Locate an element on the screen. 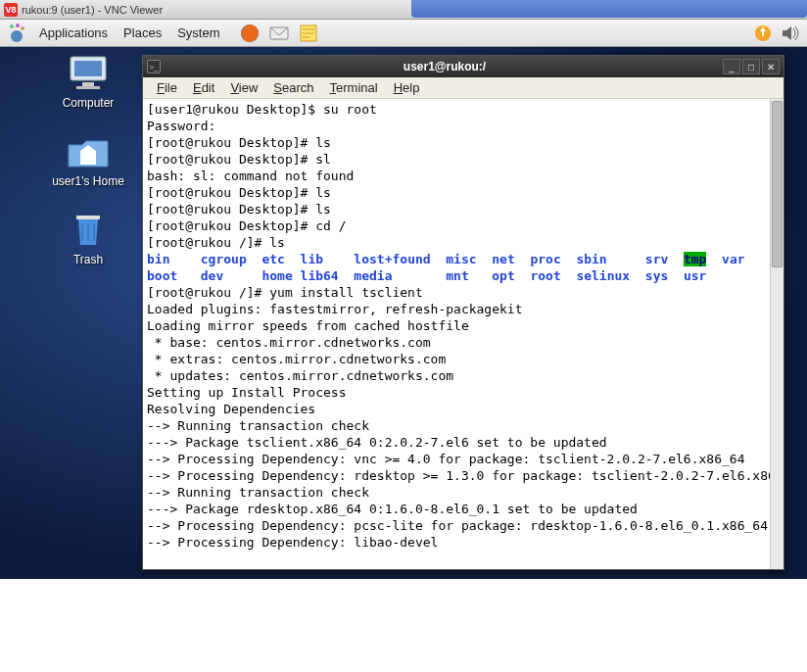  desktop-icon-label: user1's Home is located at coordinates (88, 181).